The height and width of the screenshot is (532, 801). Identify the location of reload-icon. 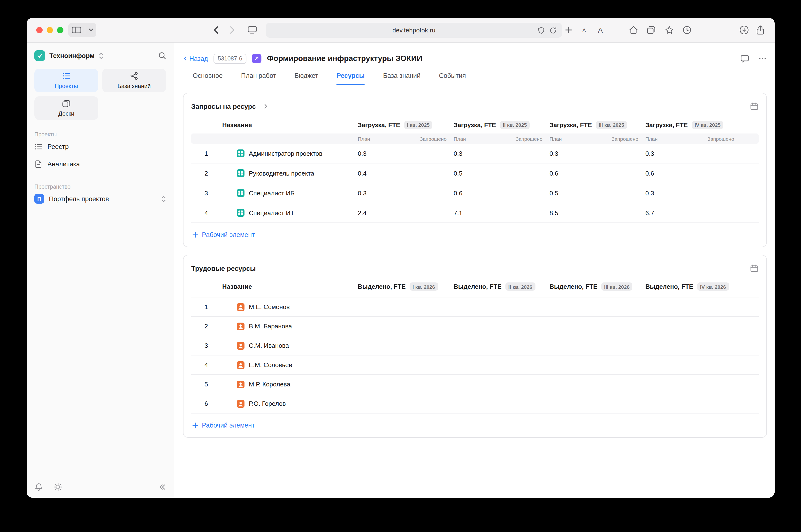
(553, 30).